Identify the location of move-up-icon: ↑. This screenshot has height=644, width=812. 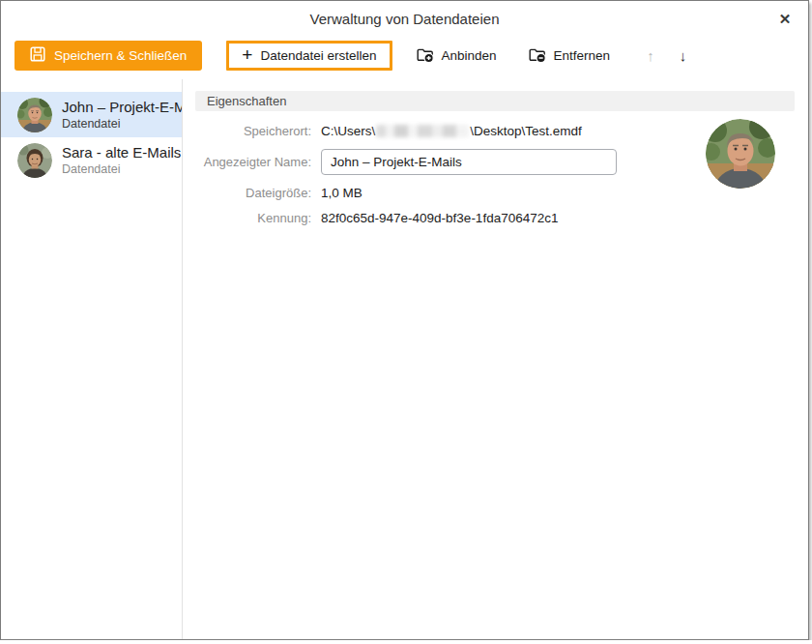
(651, 56).